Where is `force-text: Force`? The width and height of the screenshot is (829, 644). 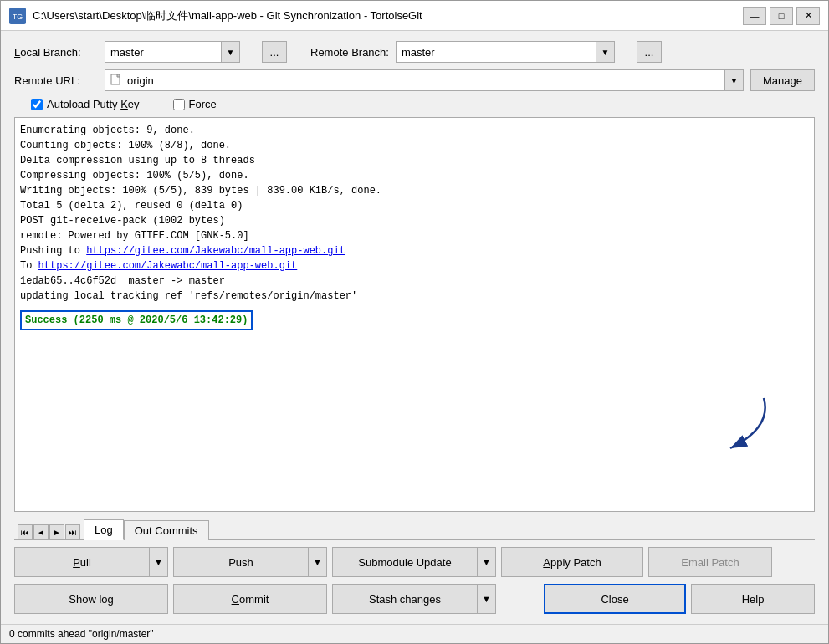 force-text: Force is located at coordinates (202, 104).